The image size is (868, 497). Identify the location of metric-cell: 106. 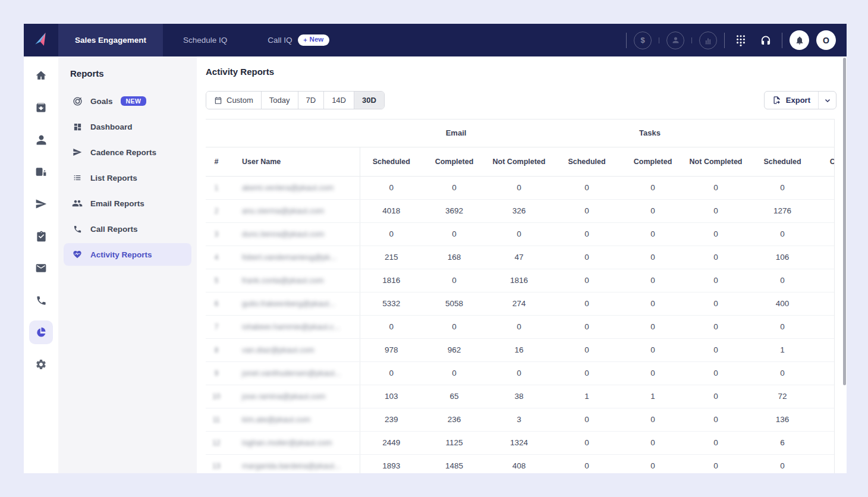
(782, 257).